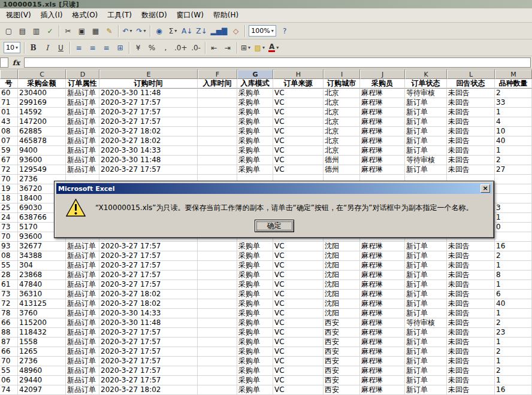  I want to click on sort-ascending-icon: A↓, so click(187, 31).